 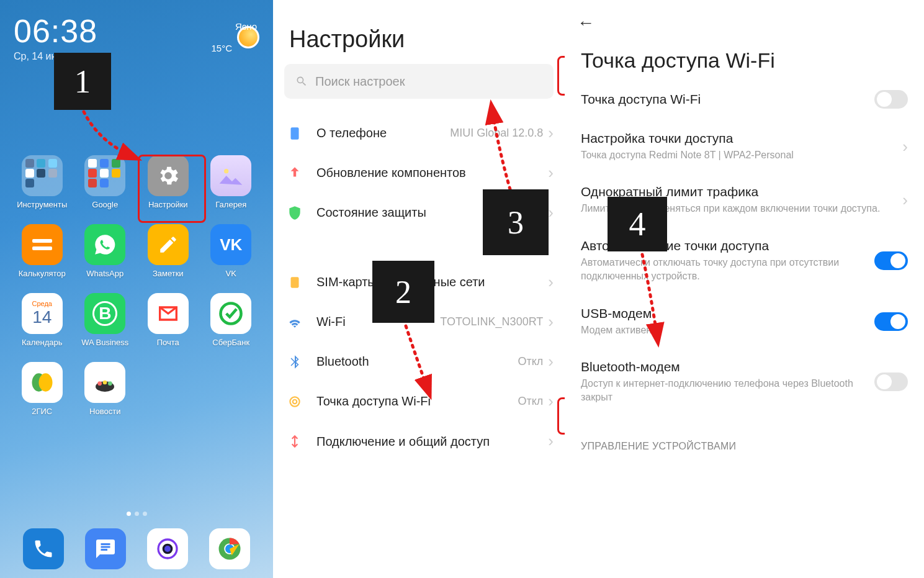 I want to click on sberbank-icon, so click(x=231, y=314).